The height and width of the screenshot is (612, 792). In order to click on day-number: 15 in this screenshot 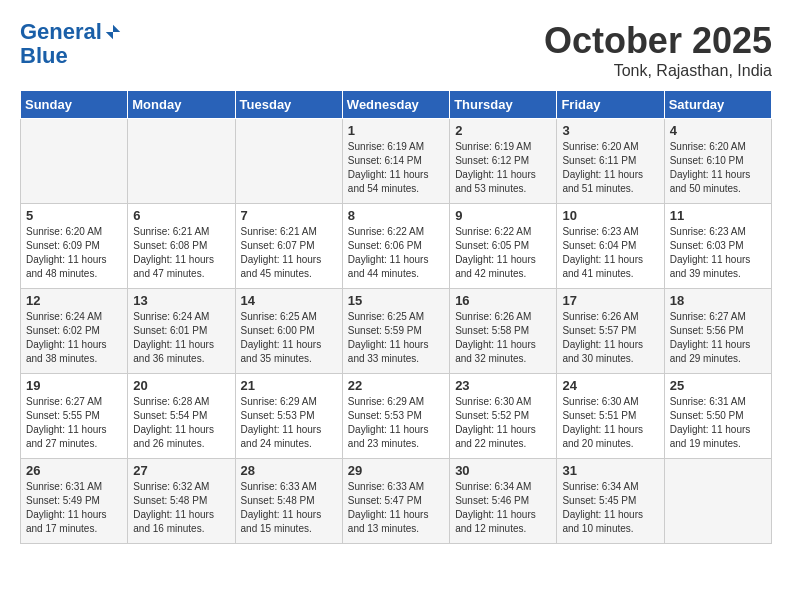, I will do `click(396, 300)`.